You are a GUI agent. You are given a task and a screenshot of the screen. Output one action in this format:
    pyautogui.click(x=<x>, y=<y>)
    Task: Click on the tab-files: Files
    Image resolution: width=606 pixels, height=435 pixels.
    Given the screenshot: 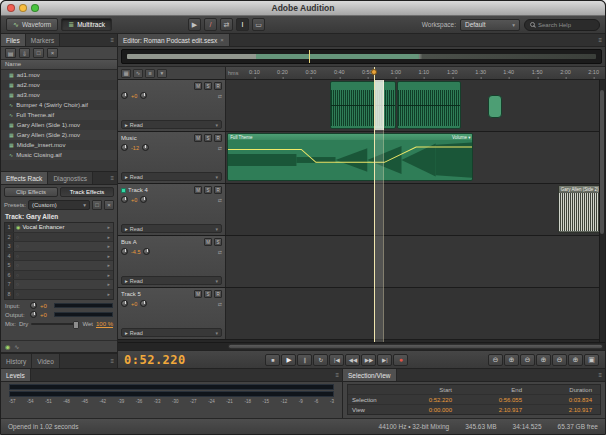 What is the action you would take?
    pyautogui.click(x=14, y=40)
    